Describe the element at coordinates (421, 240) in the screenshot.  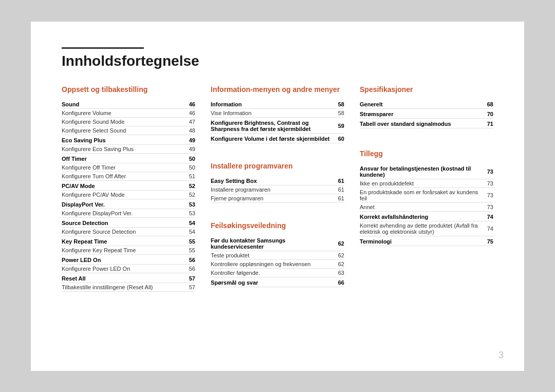
I see `row-label: Terminologi` at that location.